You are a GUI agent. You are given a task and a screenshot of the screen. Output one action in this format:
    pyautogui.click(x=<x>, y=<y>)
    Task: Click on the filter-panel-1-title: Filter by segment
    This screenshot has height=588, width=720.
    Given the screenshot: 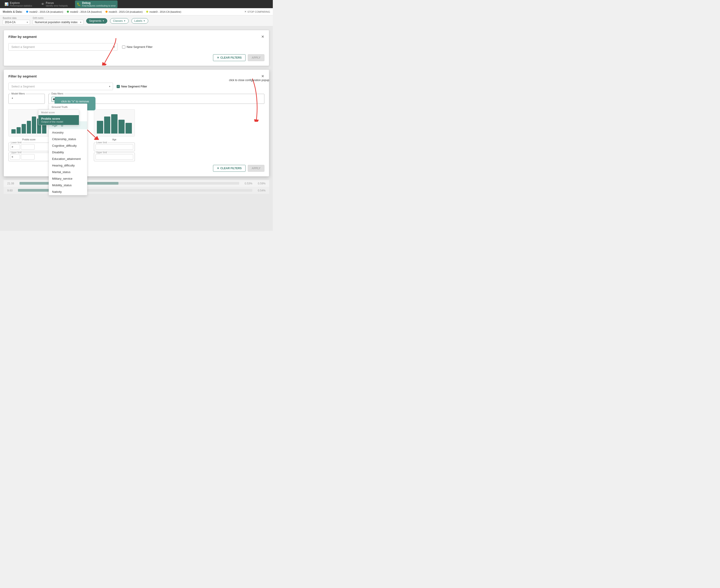 What is the action you would take?
    pyautogui.click(x=136, y=37)
    